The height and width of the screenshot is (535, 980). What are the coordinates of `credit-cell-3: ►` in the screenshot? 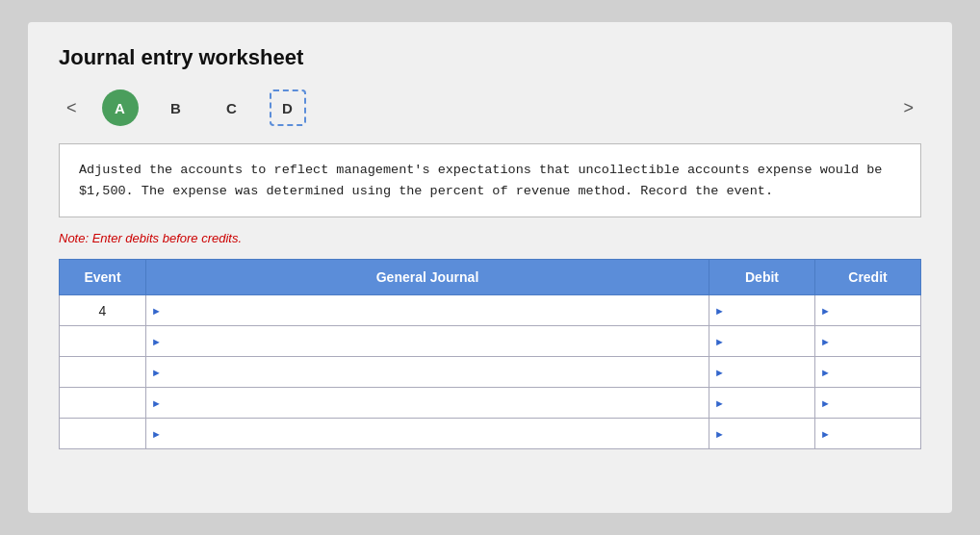 It's located at (868, 403).